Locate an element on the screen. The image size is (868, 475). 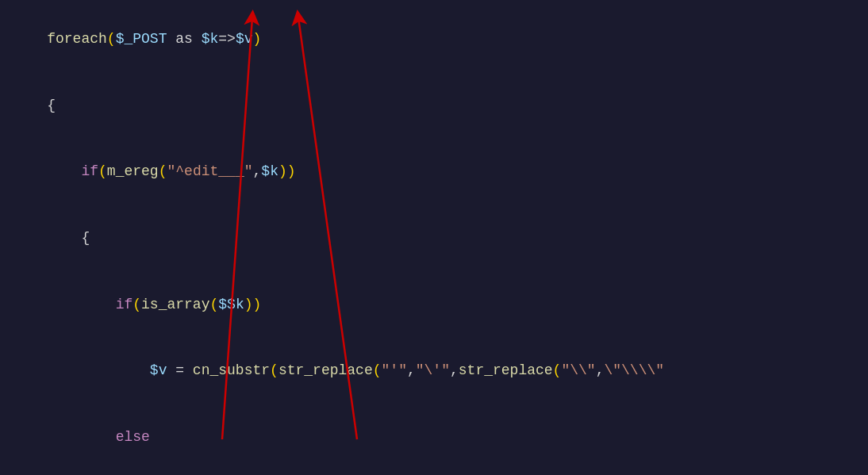
fn-foreach: foreach is located at coordinates (77, 39).